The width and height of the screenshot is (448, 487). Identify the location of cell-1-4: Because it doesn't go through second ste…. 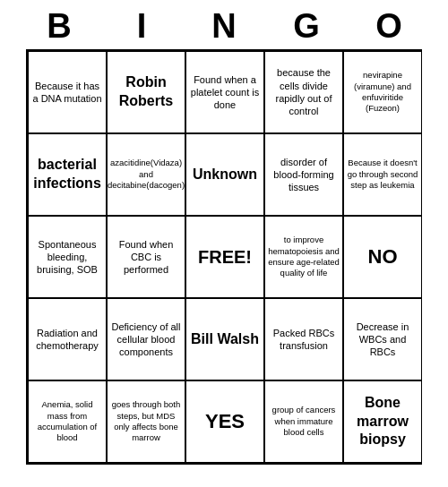
(383, 175).